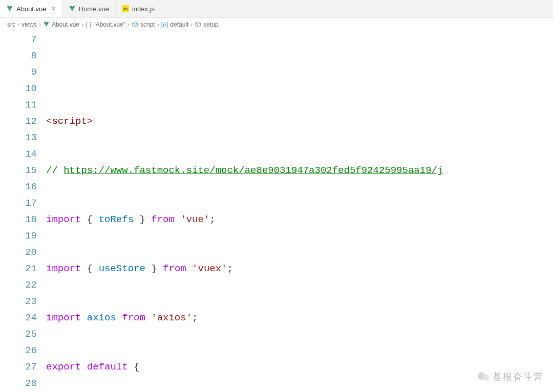 The image size is (553, 392). What do you see at coordinates (300, 220) in the screenshot?
I see `code-line: import { toRefs } from 'vue';` at bounding box center [300, 220].